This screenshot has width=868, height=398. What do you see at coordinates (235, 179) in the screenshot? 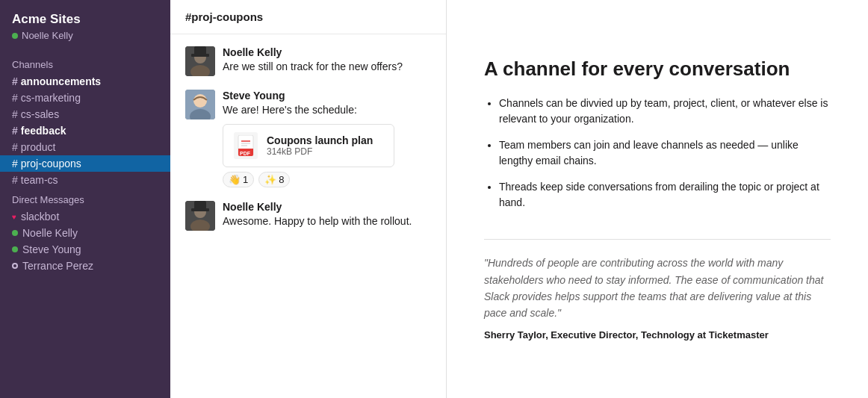
I see `reaction-emoji: 👋` at bounding box center [235, 179].